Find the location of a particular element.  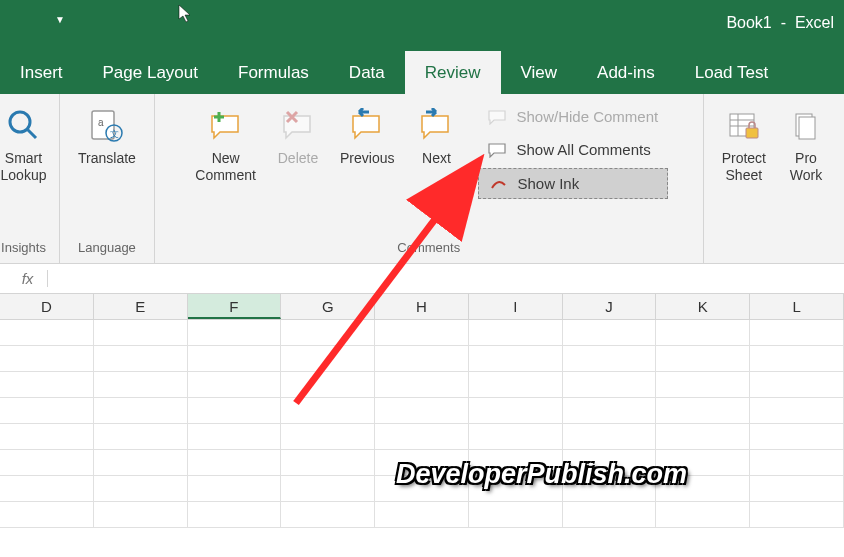

new-comment-label: New Comment is located at coordinates (226, 167).